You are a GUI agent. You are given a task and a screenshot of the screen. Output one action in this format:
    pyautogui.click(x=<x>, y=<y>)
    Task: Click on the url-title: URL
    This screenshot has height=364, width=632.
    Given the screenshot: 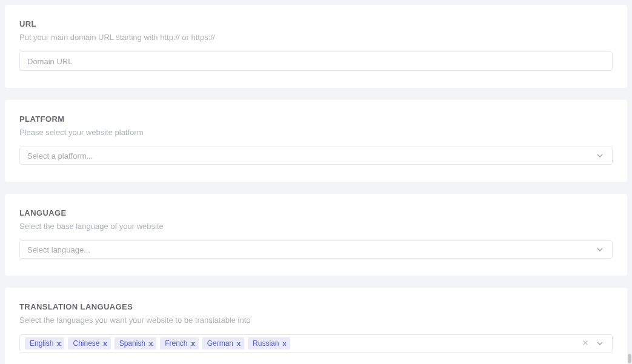 What is the action you would take?
    pyautogui.click(x=316, y=24)
    